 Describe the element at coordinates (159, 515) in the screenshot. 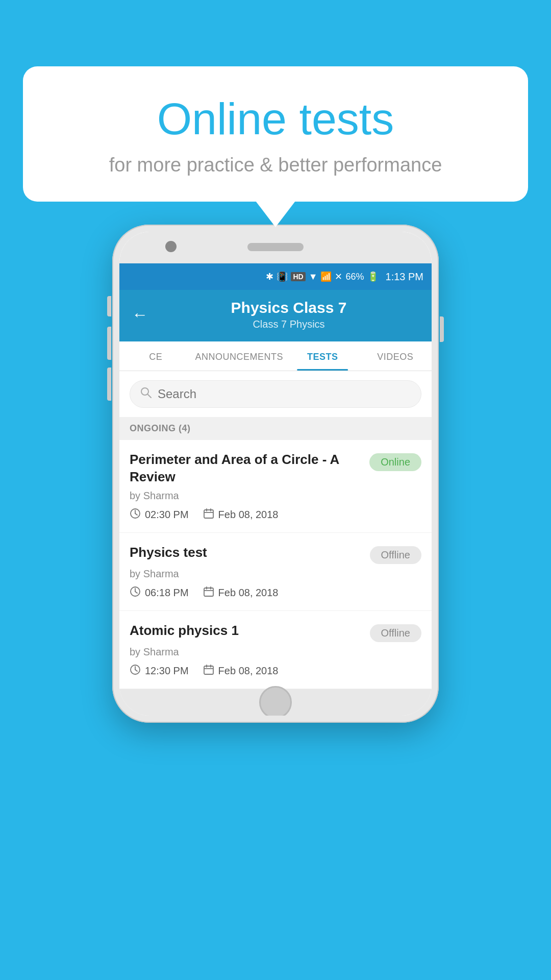

I see `test-time-0: 02:30 PM` at that location.